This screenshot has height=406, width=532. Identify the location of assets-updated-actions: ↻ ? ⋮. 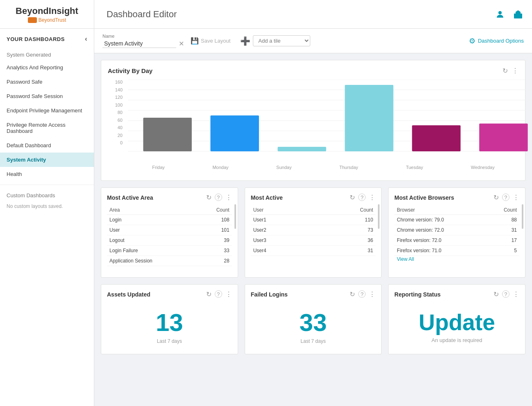
(219, 294).